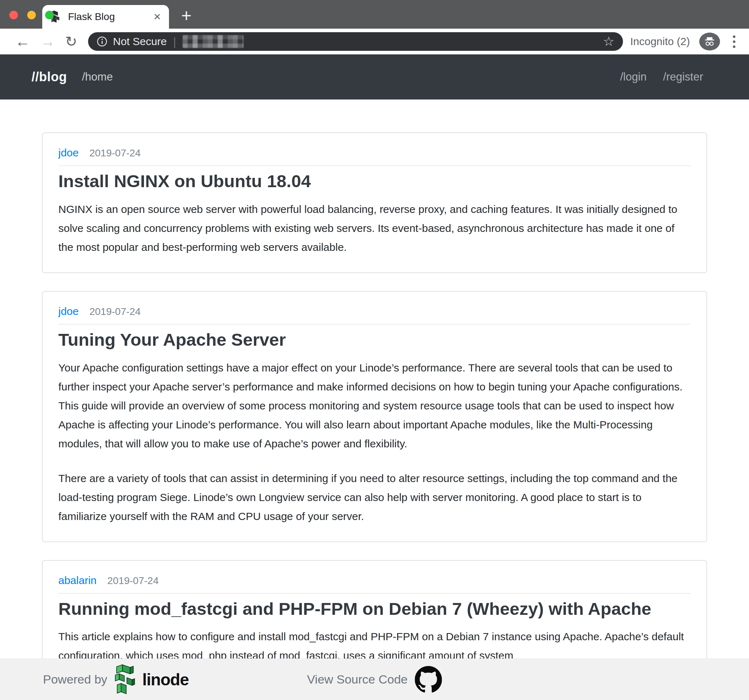 This screenshot has width=749, height=700. Describe the element at coordinates (32, 15) in the screenshot. I see `window-controls` at that location.